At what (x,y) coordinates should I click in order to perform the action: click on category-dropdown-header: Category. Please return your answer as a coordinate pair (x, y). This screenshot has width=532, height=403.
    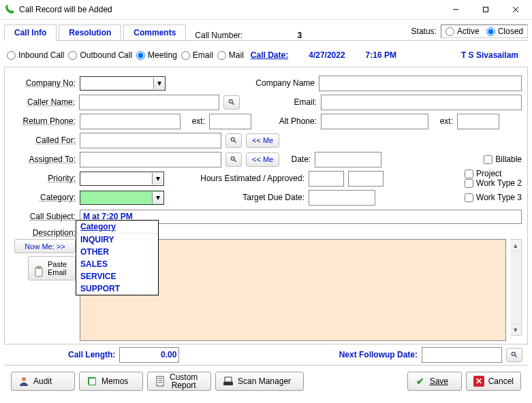
    Looking at the image, I should click on (117, 227).